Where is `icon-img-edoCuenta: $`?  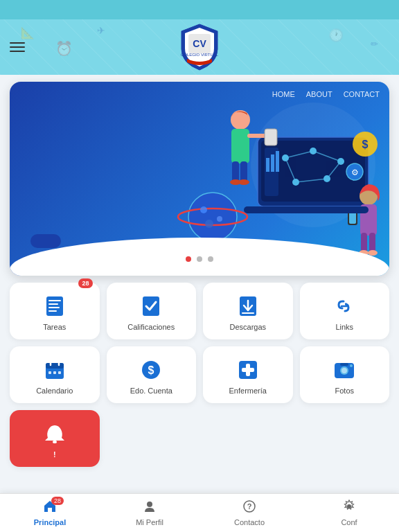
icon-img-edoCuenta: $ is located at coordinates (151, 370).